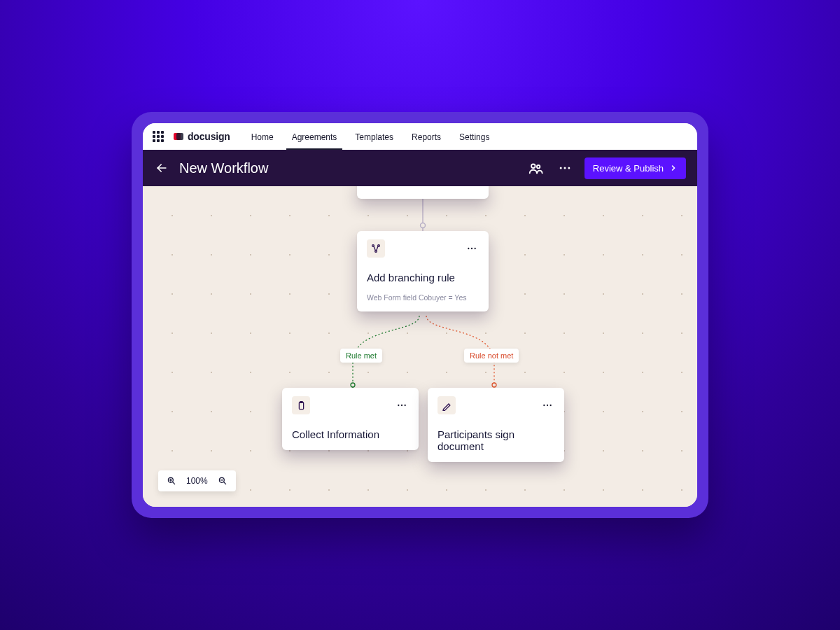 This screenshot has height=630, width=840. What do you see at coordinates (673, 168) in the screenshot?
I see `chevron-right-icon` at bounding box center [673, 168].